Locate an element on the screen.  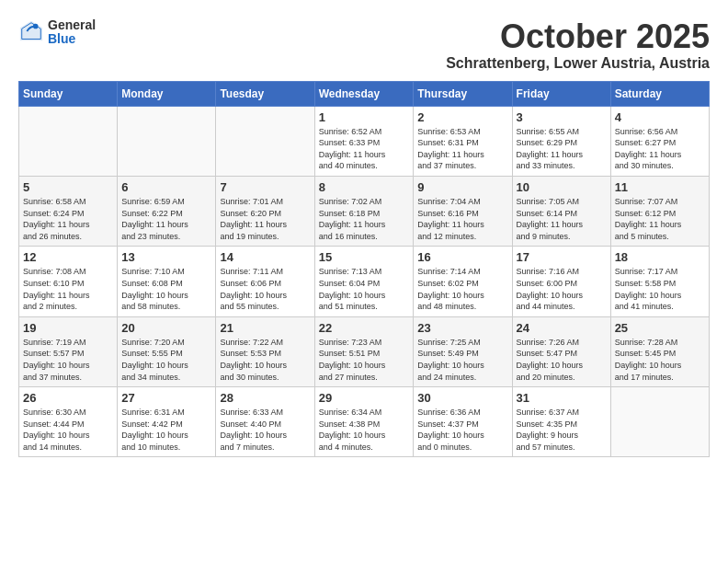
day-number: 13 is located at coordinates (166, 258).